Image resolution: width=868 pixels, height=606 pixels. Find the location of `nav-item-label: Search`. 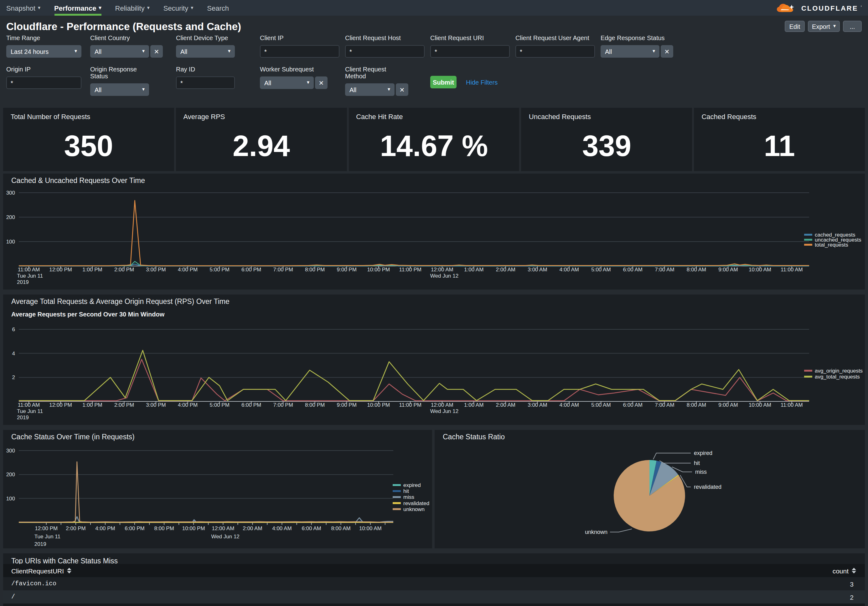

nav-item-label: Search is located at coordinates (218, 8).